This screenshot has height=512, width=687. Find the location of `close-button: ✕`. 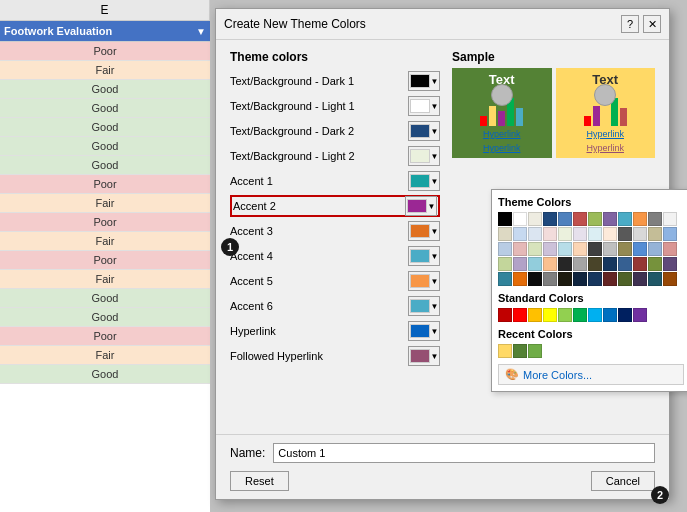

close-button: ✕ is located at coordinates (652, 24).